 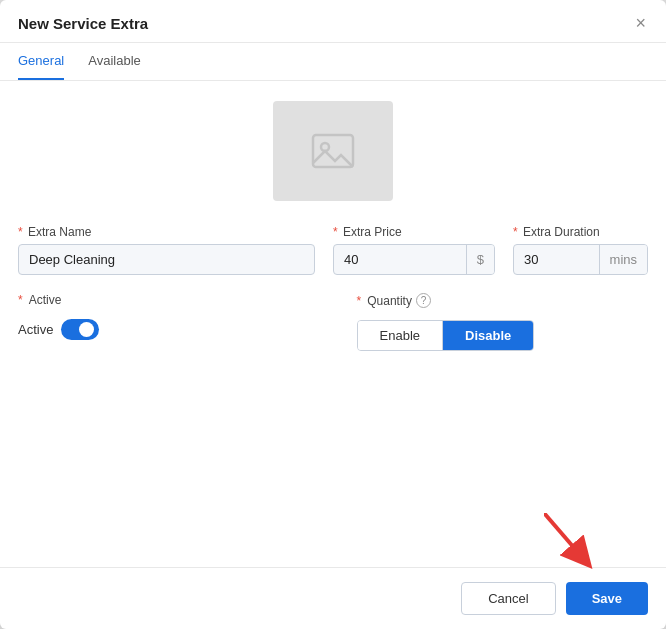 What do you see at coordinates (414, 260) in the screenshot?
I see `extra-price-input-wrapper: $` at bounding box center [414, 260].